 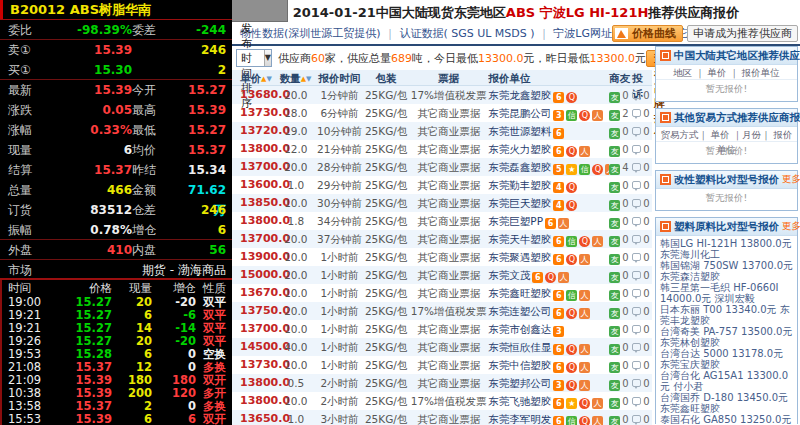 I want to click on company-link: 东莞天牛塑胶, so click(x=520, y=239).